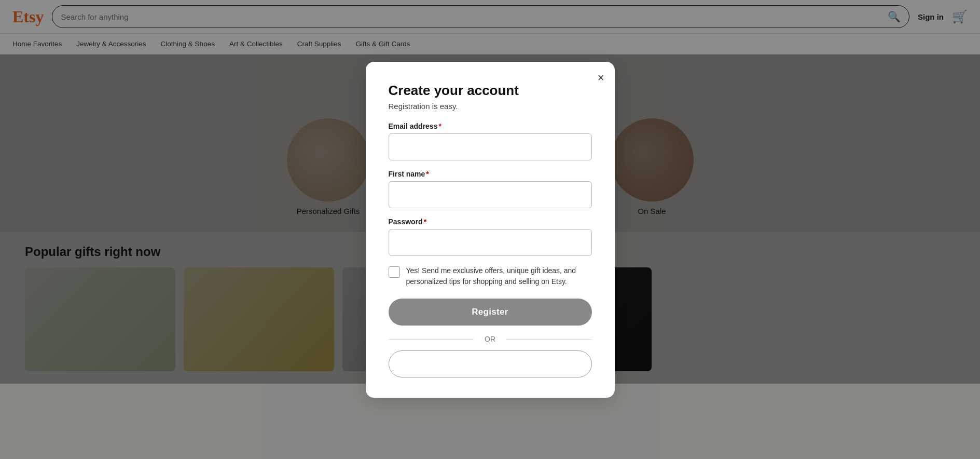 This screenshot has height=459, width=980. I want to click on firstname-label: First name*, so click(490, 174).